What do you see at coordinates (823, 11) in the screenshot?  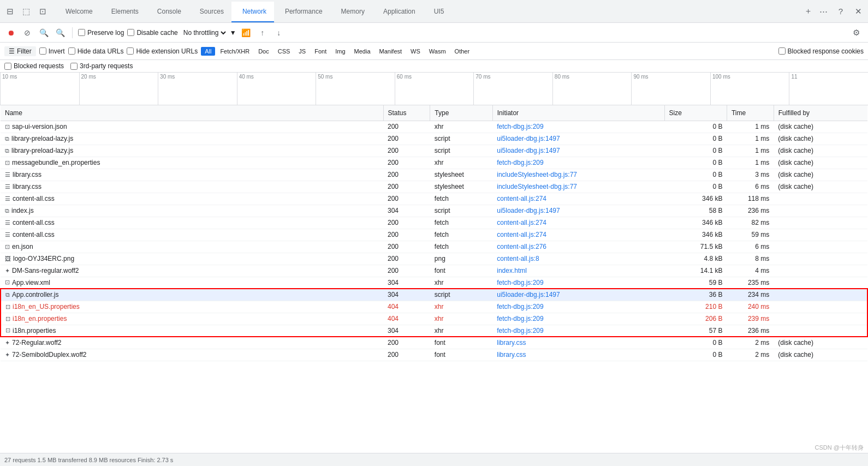 I see `more-tools-button: ⋯` at bounding box center [823, 11].